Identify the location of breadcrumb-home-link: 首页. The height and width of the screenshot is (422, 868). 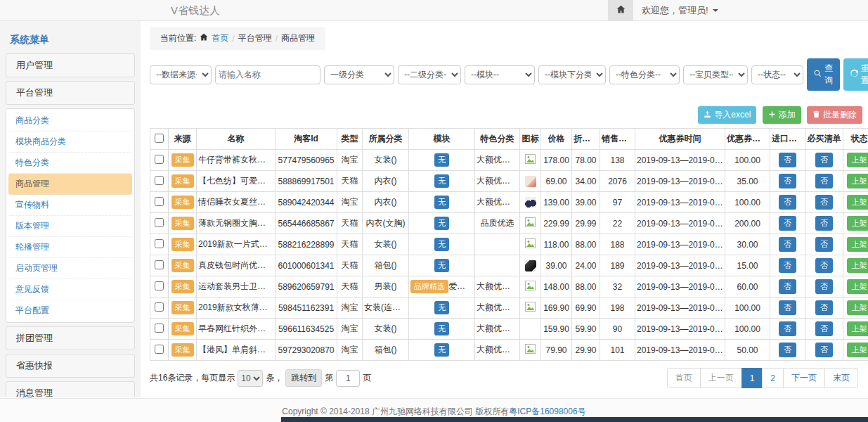
(220, 38).